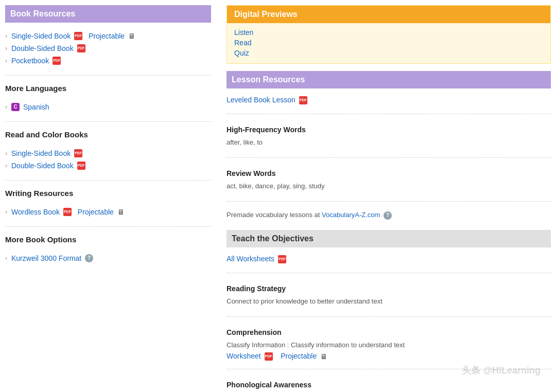 This screenshot has width=556, height=392. I want to click on review-words-label: Review Words, so click(389, 173).